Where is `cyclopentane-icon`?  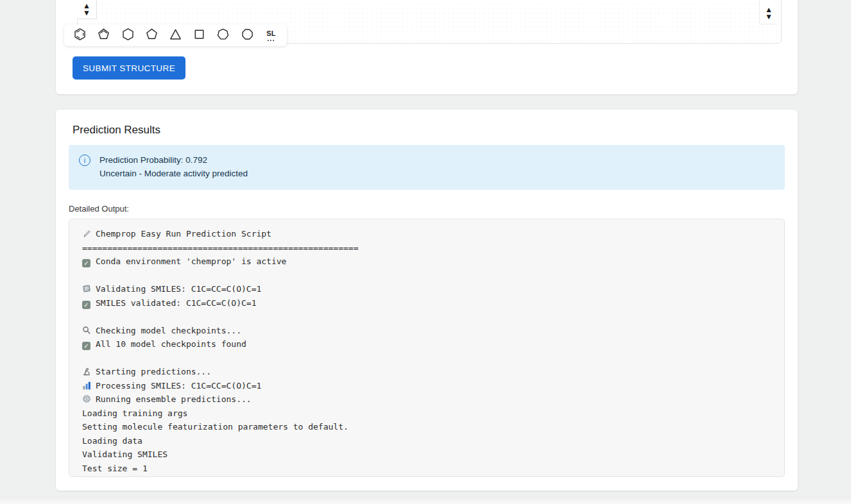
cyclopentane-icon is located at coordinates (151, 36).